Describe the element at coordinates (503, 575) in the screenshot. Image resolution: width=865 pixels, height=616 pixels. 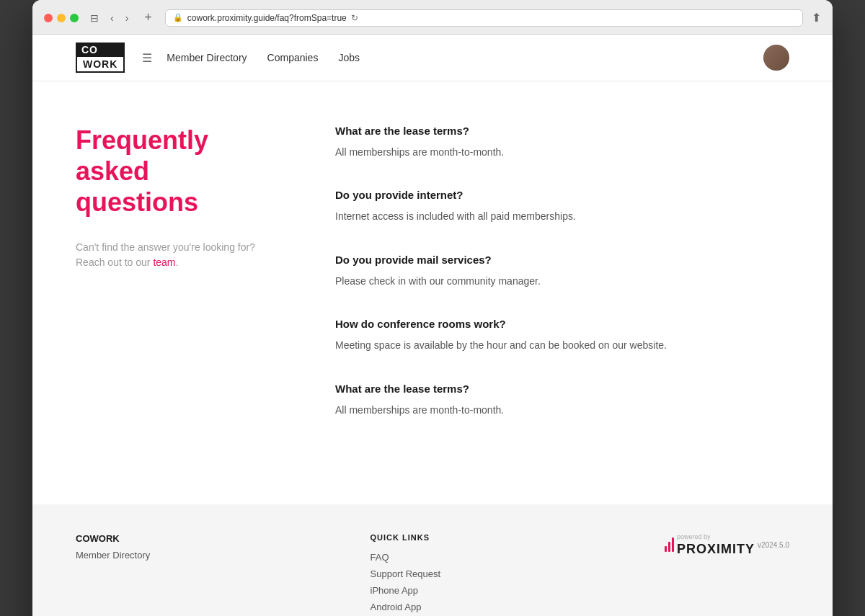
I see `footer-quick-links: QUICK LINKS FAQSupport RequestiPhone App…` at that location.